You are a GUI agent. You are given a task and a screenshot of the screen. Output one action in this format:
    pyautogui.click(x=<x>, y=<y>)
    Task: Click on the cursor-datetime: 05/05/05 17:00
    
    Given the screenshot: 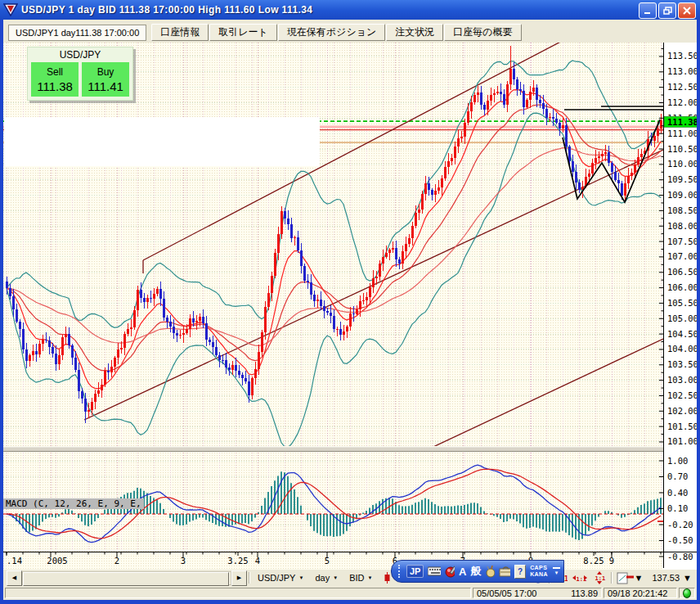 What is the action you would take?
    pyautogui.click(x=507, y=593)
    